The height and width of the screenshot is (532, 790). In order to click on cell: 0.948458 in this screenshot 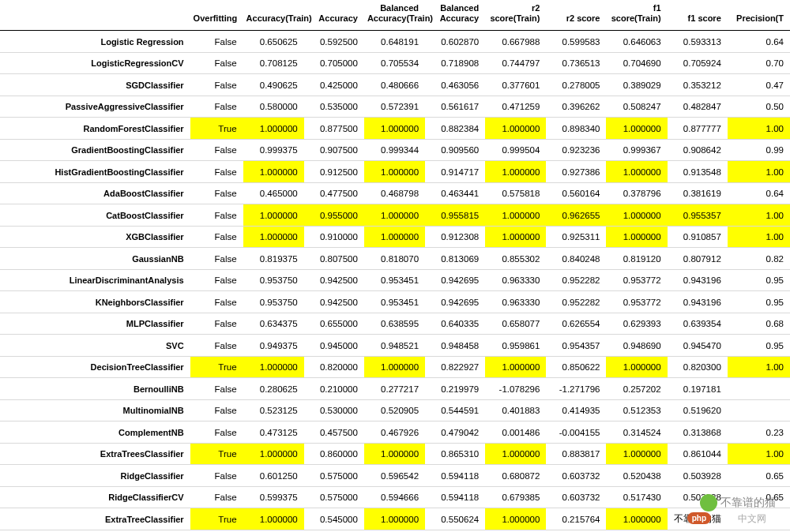, I will do `click(455, 346)`.